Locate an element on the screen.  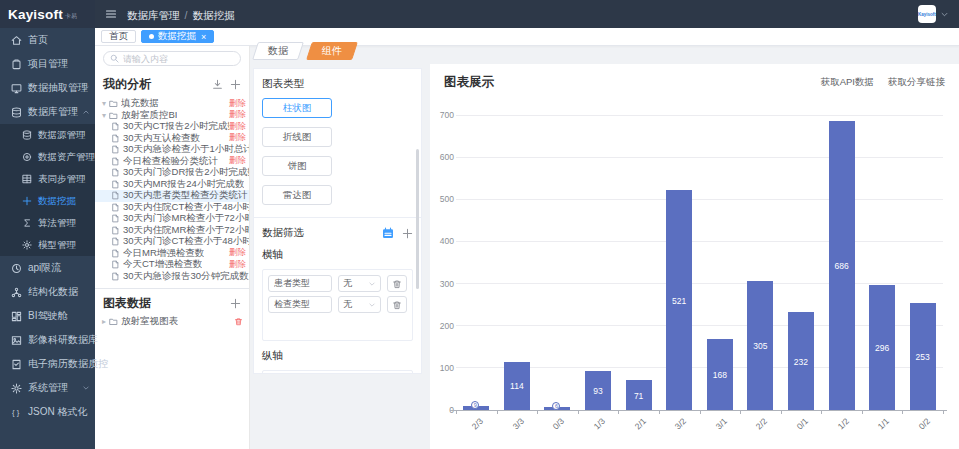
sidebar-item-label: BI驾驶舱 is located at coordinates (48, 316).